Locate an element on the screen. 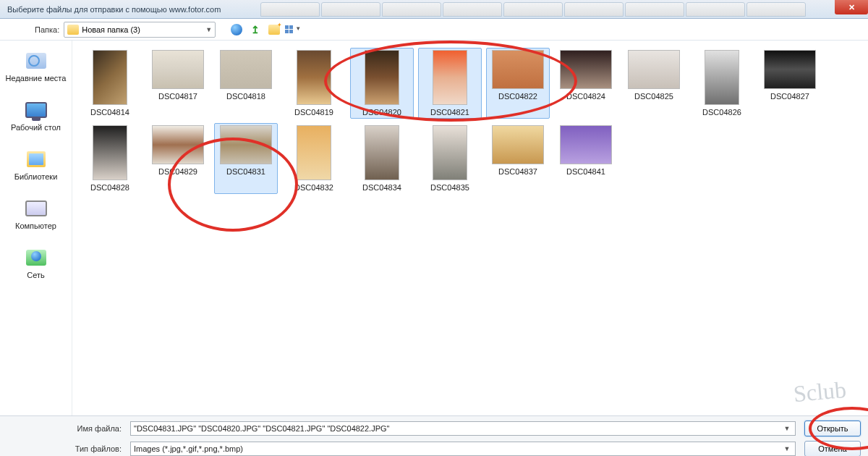 Image resolution: width=868 pixels, height=456 pixels. file-label: DSC04829 is located at coordinates (178, 172).